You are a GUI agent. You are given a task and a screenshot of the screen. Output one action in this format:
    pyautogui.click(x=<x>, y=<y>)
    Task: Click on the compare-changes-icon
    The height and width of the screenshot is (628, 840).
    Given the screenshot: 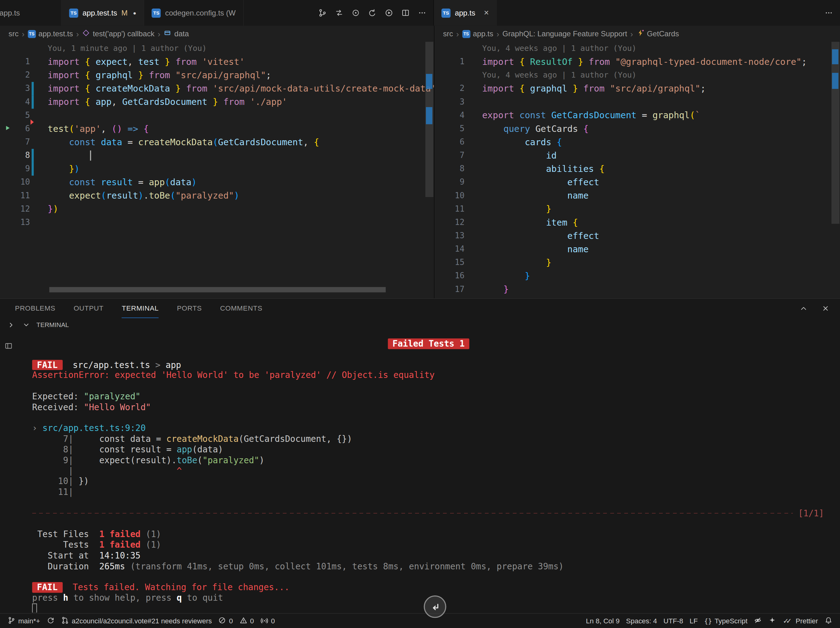 What is the action you would take?
    pyautogui.click(x=339, y=13)
    